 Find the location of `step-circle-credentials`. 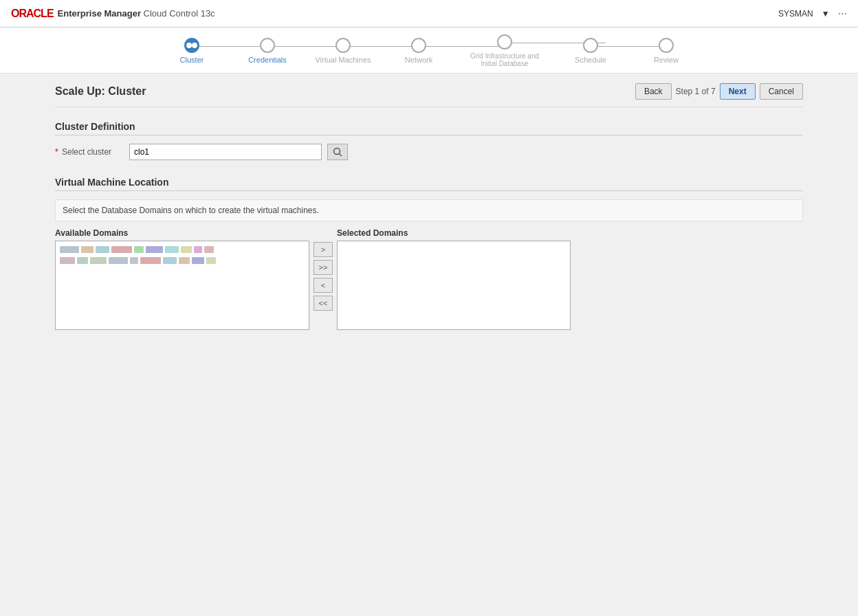

step-circle-credentials is located at coordinates (267, 45).